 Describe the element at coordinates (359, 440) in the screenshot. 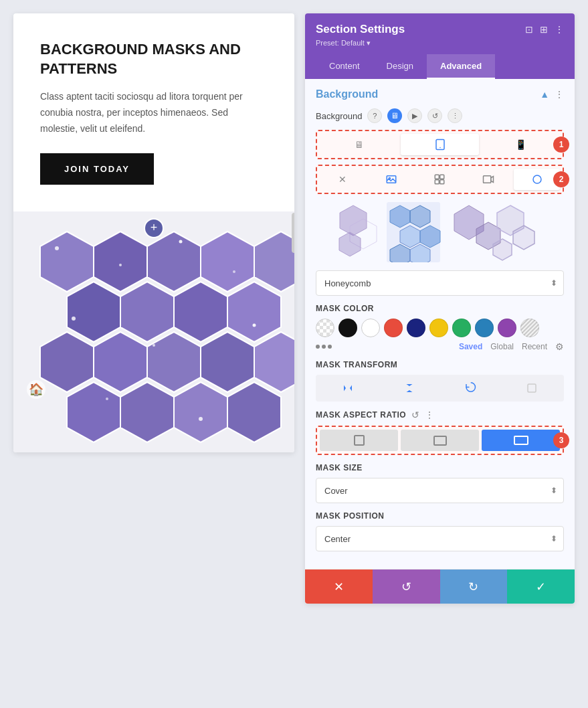

I see `aspect-11-btn` at that location.